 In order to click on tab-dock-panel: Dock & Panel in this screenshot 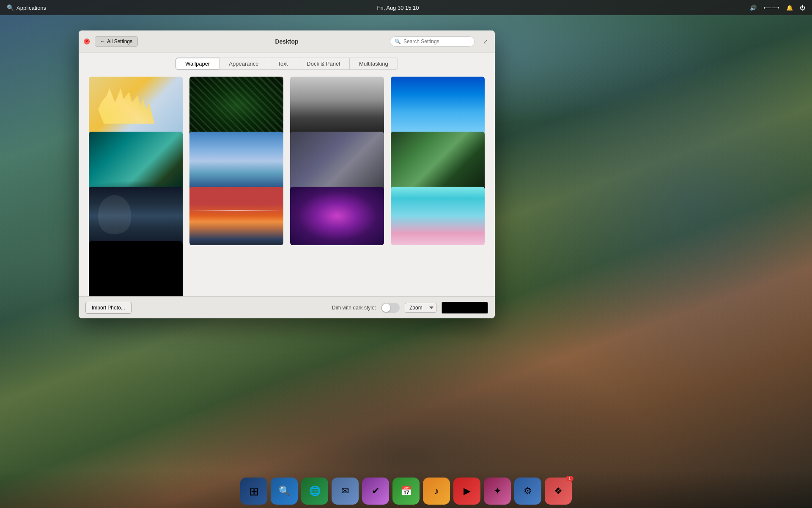, I will do `click(323, 64)`.